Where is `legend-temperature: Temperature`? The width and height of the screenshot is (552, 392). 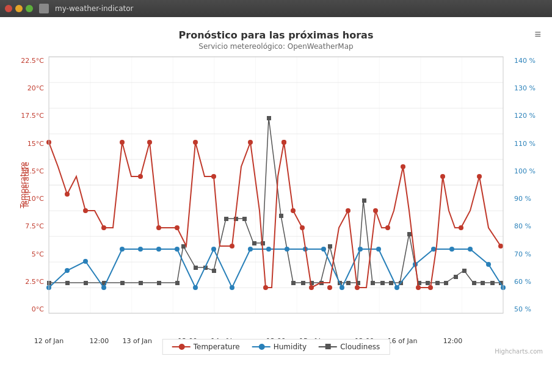 legend-temperature: Temperature is located at coordinates (206, 347).